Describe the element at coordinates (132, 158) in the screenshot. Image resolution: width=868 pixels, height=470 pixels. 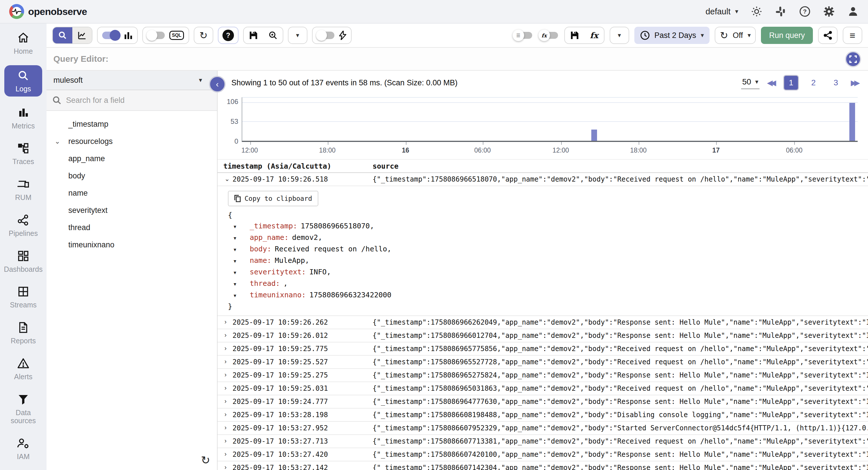
I see `field-item-app-name: app_name` at that location.